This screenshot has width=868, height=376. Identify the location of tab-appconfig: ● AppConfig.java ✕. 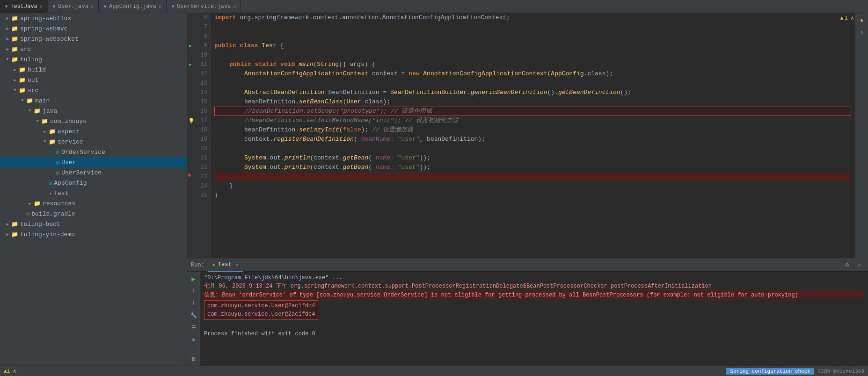
(133, 7).